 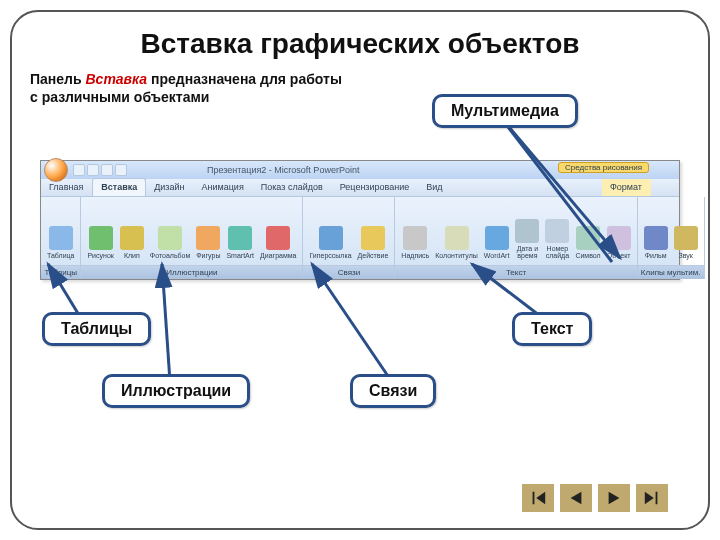 What do you see at coordinates (119, 187) in the screenshot?
I see `tab-insert: Вставка` at bounding box center [119, 187].